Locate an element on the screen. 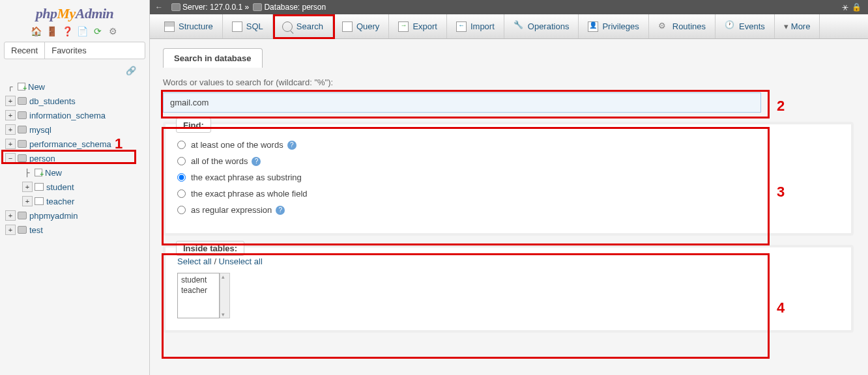  server-label: Server: is located at coordinates (195, 7).